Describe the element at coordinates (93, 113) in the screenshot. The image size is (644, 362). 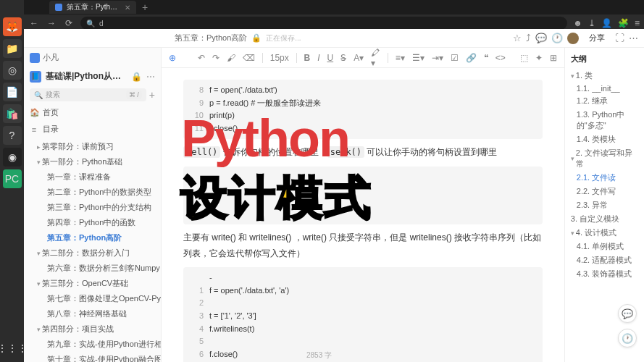
I see `nav-home: 🏠 首页` at that location.